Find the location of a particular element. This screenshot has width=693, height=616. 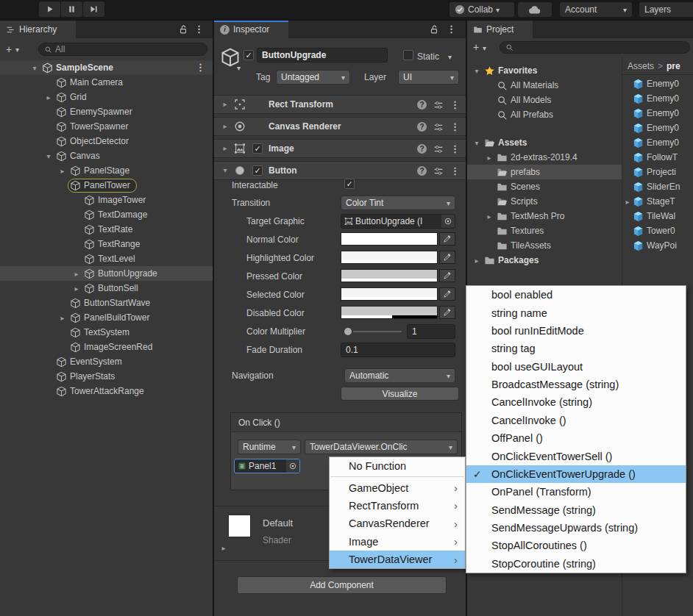

gameobject-name-field: ButtonUpgrade is located at coordinates (322, 55).